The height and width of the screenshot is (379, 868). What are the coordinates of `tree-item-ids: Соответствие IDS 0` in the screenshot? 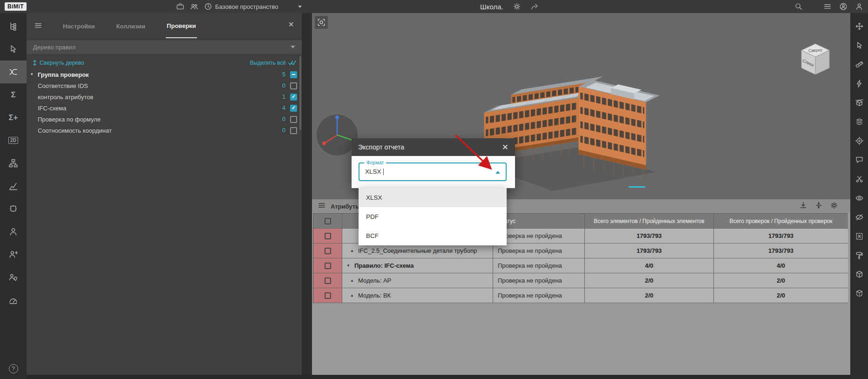 It's located at (164, 86).